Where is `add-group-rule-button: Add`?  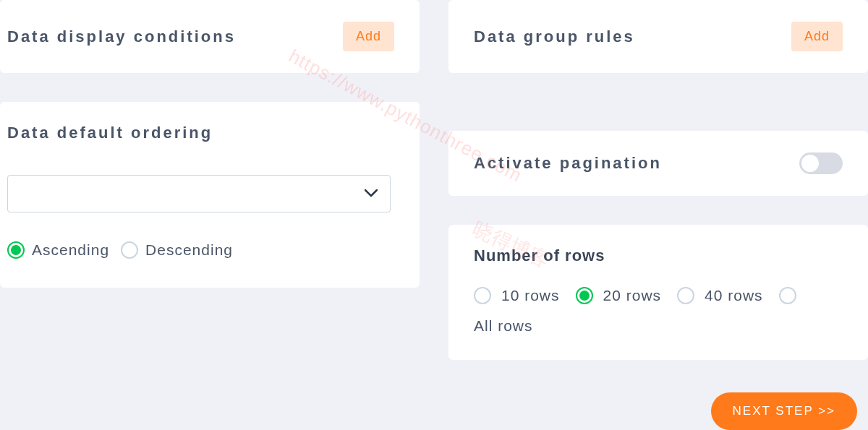 add-group-rule-button: Add is located at coordinates (817, 36).